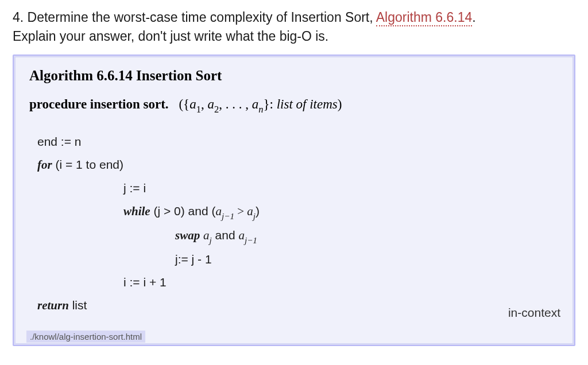 The width and height of the screenshot is (588, 365). I want to click on swap-keyword: swap, so click(187, 235).